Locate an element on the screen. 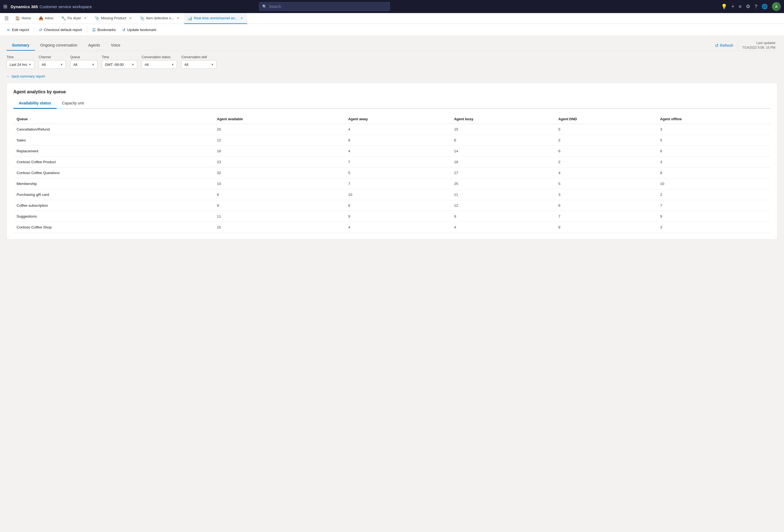 This screenshot has height=532, width=784. cell-0: Membership is located at coordinates (113, 184).